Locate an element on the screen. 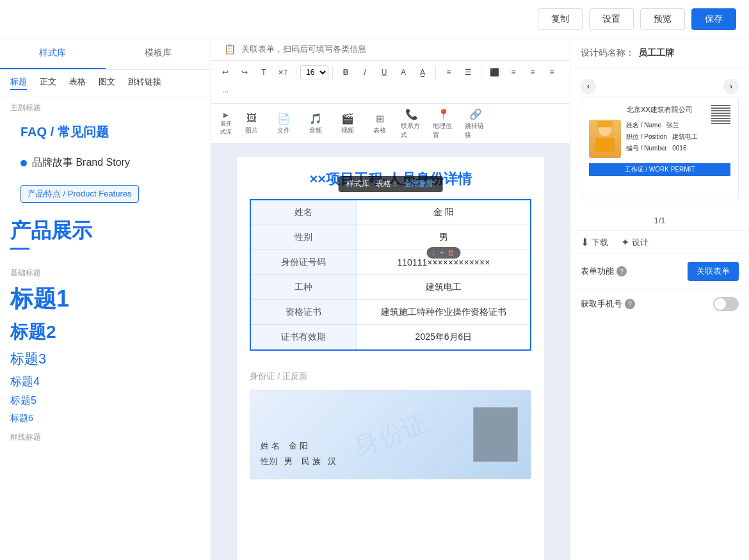 The image size is (749, 560). nav-title: 标题 is located at coordinates (19, 83).